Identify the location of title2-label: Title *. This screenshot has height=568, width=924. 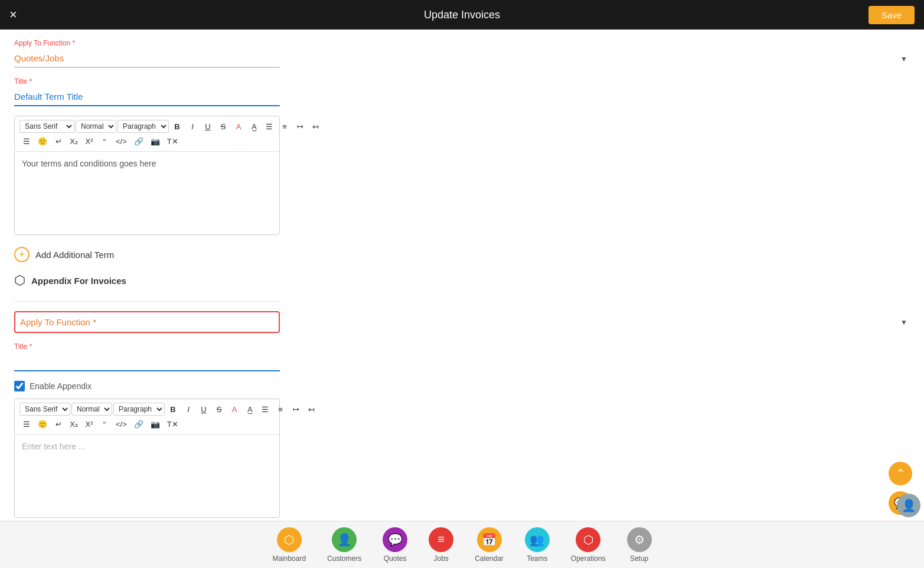
(462, 347).